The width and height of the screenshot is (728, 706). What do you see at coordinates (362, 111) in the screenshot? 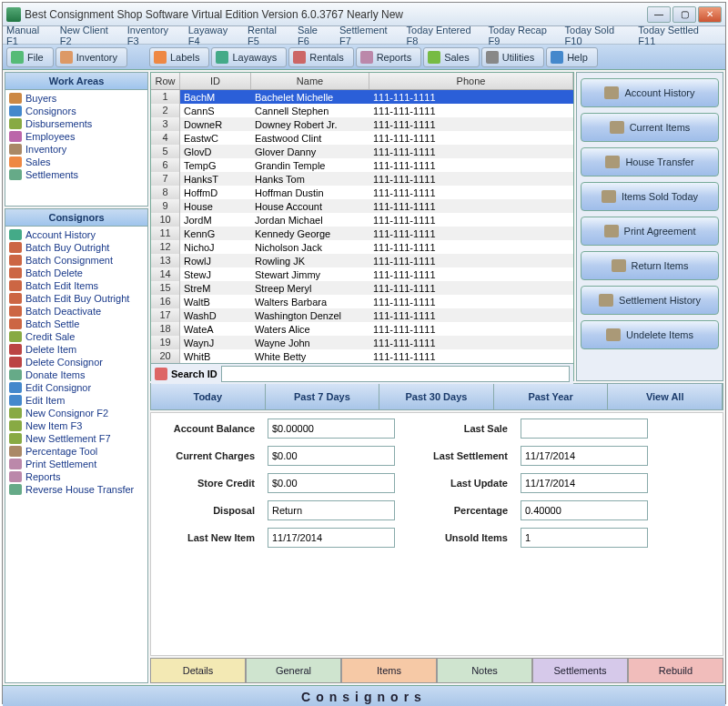
I see `table-row: 2CannSCannell Stephen111-111-1111` at bounding box center [362, 111].